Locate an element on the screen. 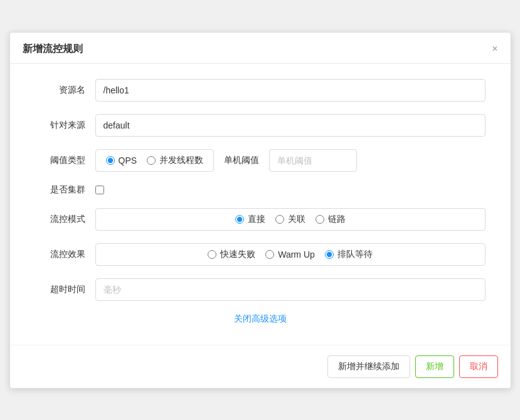 Image resolution: width=520 pixels, height=420 pixels. qps-option: QPS is located at coordinates (122, 160).